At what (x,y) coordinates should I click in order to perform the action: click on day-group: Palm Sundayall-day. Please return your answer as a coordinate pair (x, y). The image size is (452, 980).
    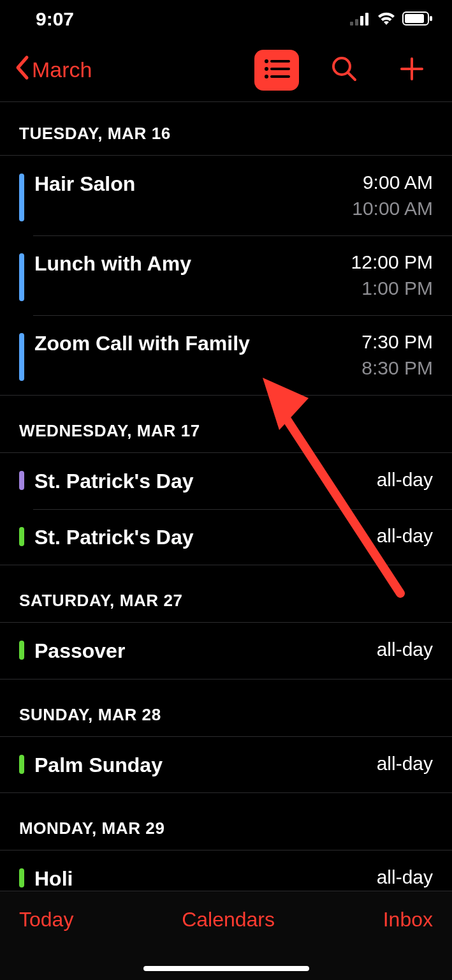
    Looking at the image, I should click on (226, 765).